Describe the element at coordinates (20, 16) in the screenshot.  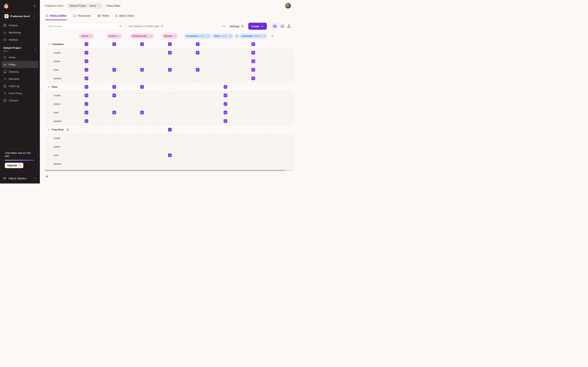
I see `workspace-selector: P Pradumna Saraf` at that location.